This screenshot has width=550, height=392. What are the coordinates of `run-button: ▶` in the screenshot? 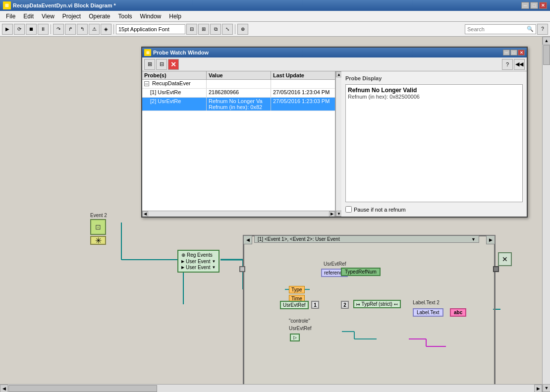 It's located at (7, 29).